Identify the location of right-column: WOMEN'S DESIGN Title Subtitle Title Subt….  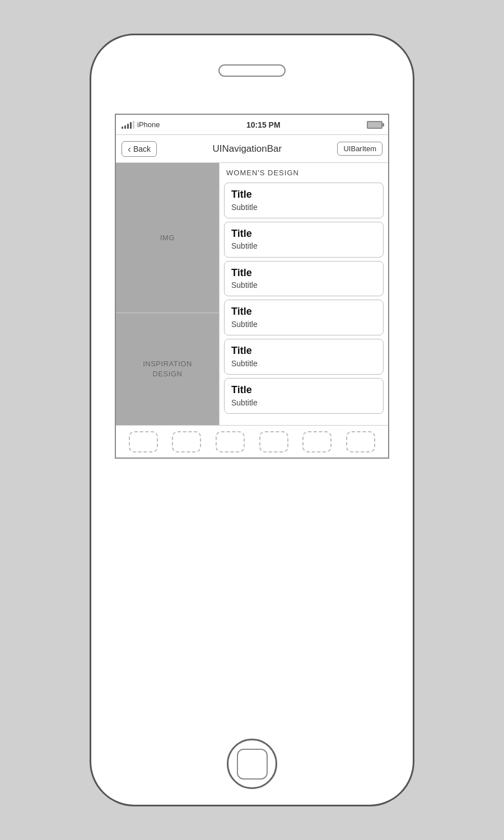
(304, 294).